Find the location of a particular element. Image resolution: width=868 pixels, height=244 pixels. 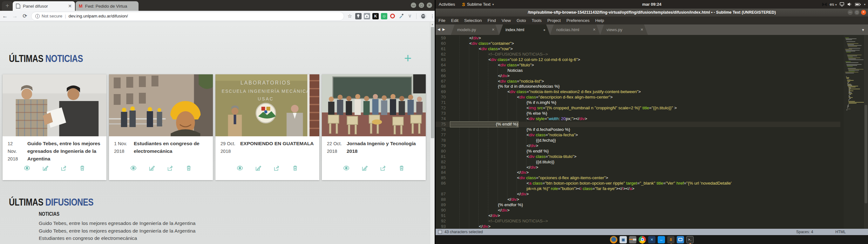

activities-button: Activities is located at coordinates (447, 4).